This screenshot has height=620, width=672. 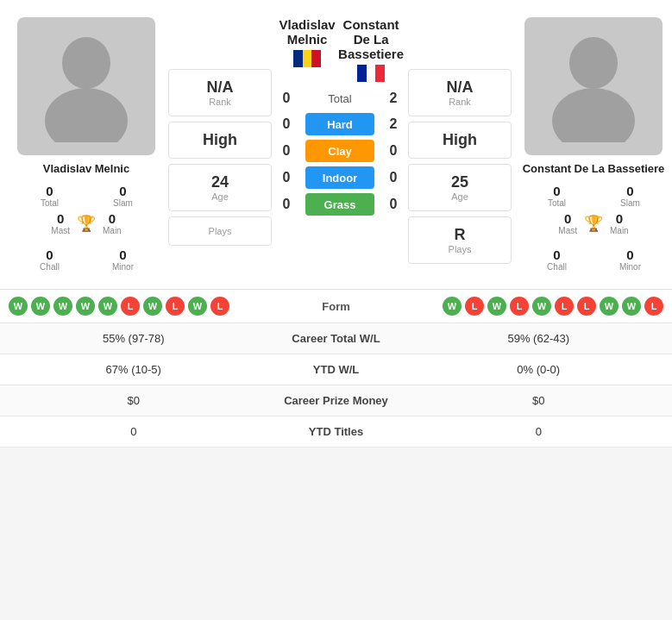 What do you see at coordinates (630, 196) in the screenshot?
I see `right-slam-stat: 0 Slam` at bounding box center [630, 196].